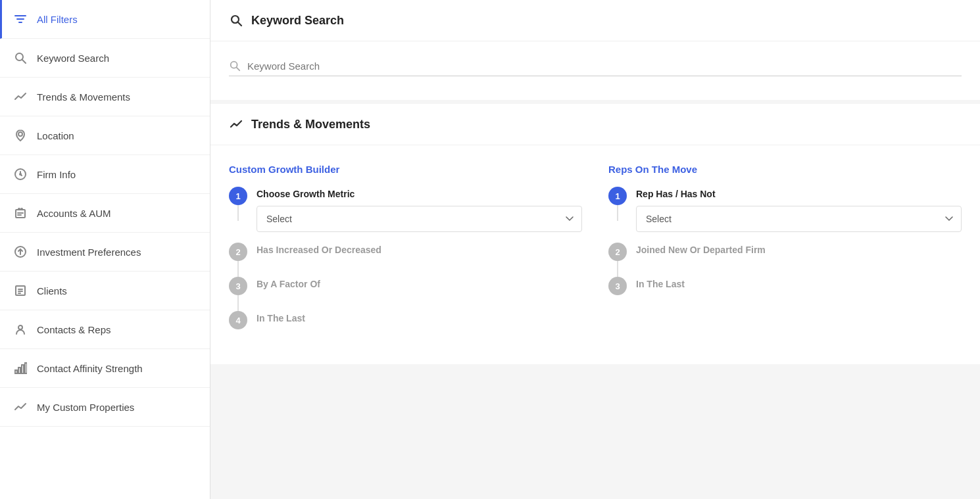 The image size is (980, 499). I want to click on reps-on-move-title: Reps On The Move, so click(785, 170).